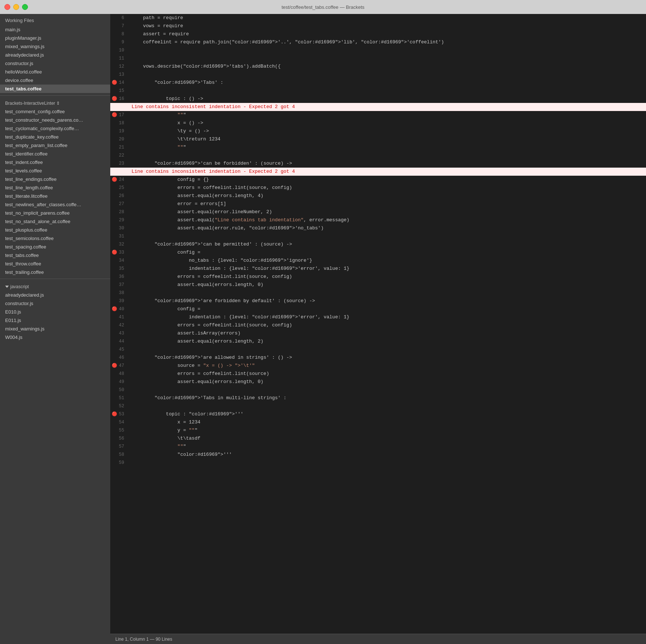 The height and width of the screenshot is (644, 646). I want to click on line-content: x = 1234, so click(387, 422).